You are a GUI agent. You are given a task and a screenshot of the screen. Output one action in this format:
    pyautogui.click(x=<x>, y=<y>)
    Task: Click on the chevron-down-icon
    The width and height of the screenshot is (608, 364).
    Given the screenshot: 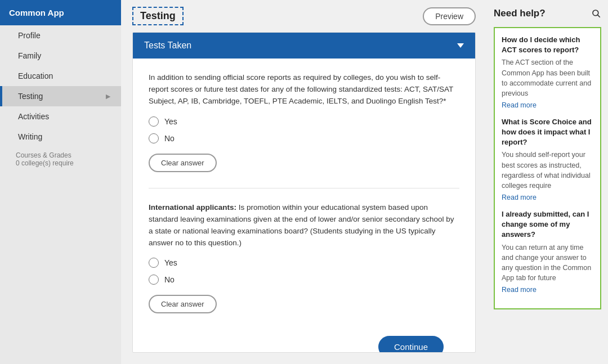 What is the action you would take?
    pyautogui.click(x=461, y=46)
    